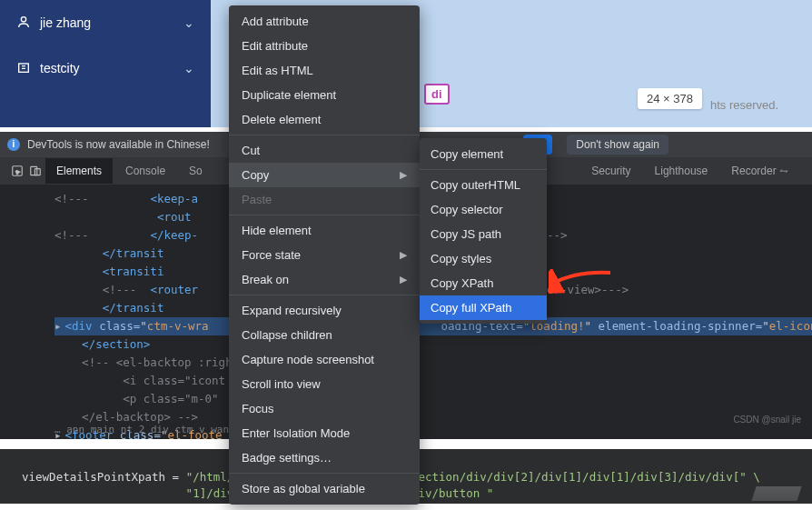  Describe the element at coordinates (324, 175) in the screenshot. I see `ctx-copy: Copy▶` at that location.